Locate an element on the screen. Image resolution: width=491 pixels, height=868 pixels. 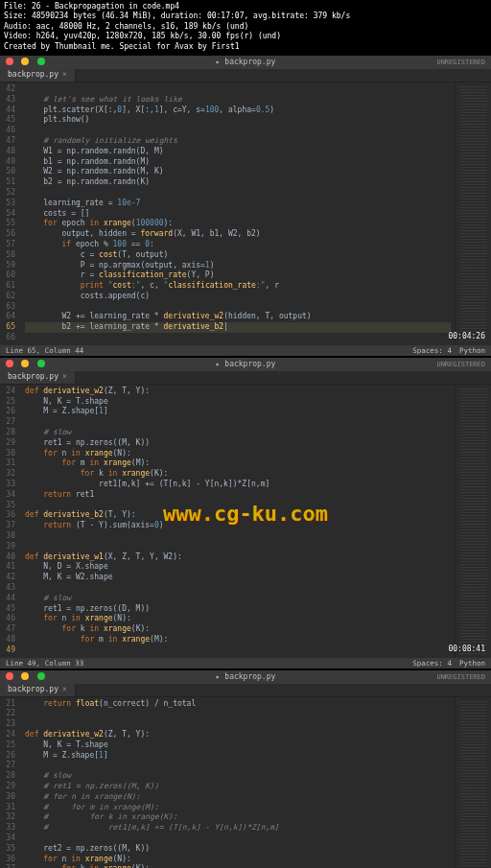
timestamp-overlay: 00:08:41 is located at coordinates (466, 648).